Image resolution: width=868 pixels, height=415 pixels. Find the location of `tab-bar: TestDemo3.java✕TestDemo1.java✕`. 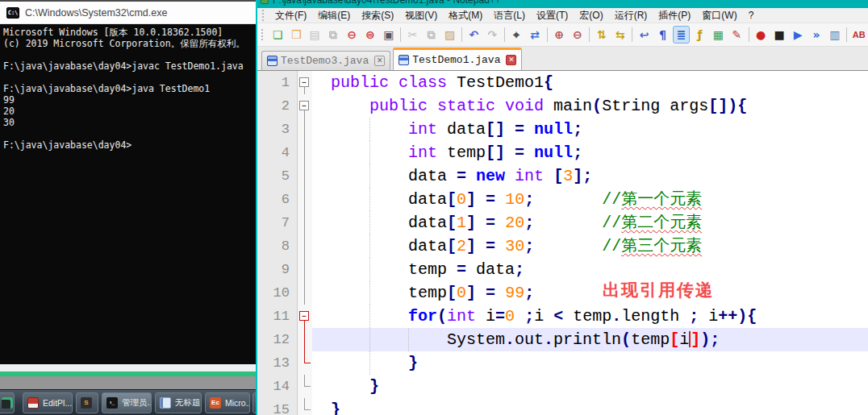

tab-bar: TestDemo3.java✕TestDemo1.java✕ is located at coordinates (563, 59).